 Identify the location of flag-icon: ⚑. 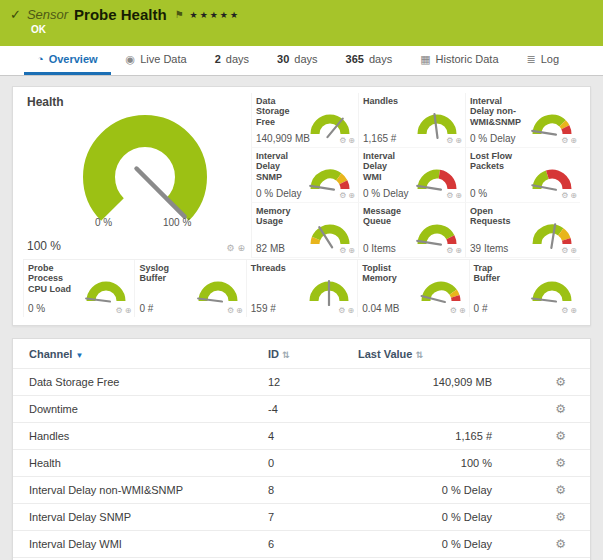
(180, 14).